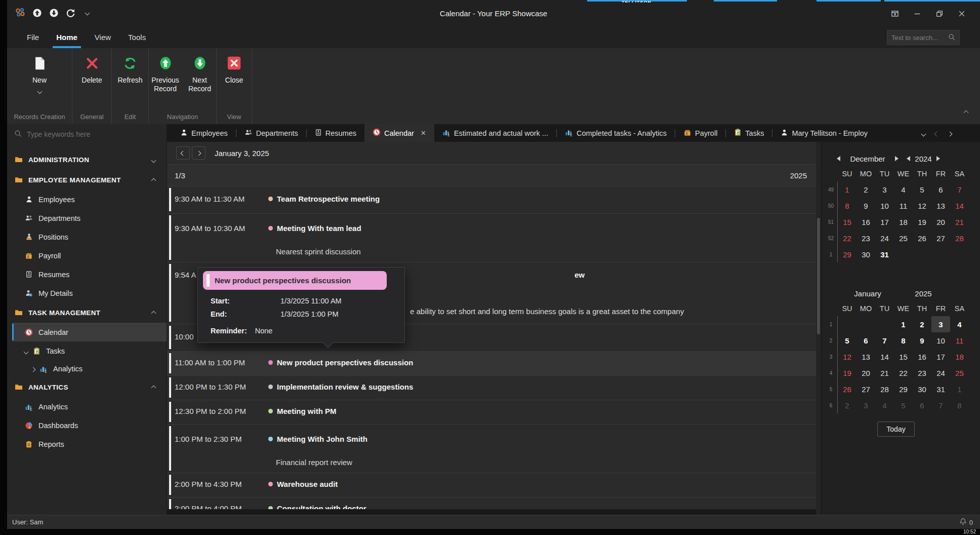 The image size is (980, 535). What do you see at coordinates (492, 449) in the screenshot?
I see `event-row: 1:00 PM to 2:30 PMMeeting With John Smit…` at bounding box center [492, 449].